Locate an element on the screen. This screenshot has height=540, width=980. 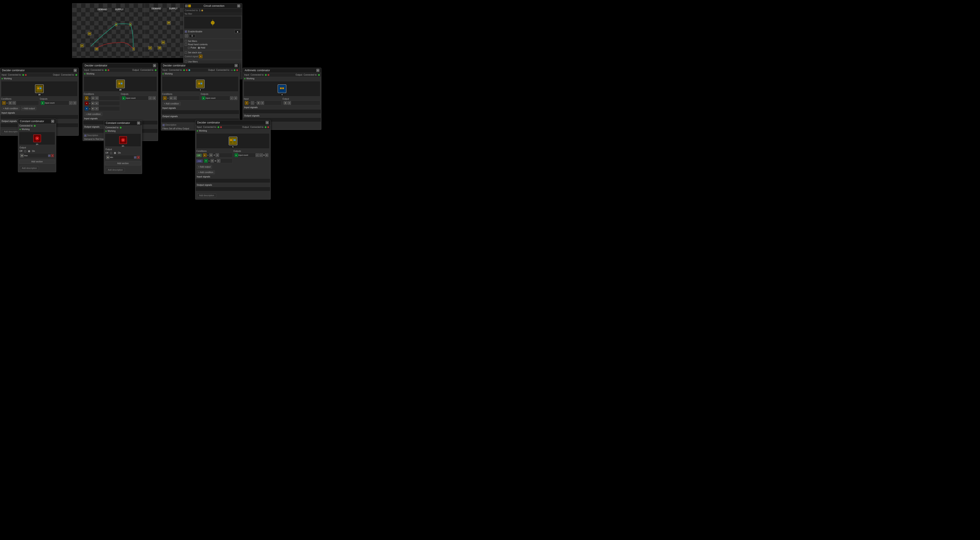
arith-in-icon3: ✦ is located at coordinates (259, 103).